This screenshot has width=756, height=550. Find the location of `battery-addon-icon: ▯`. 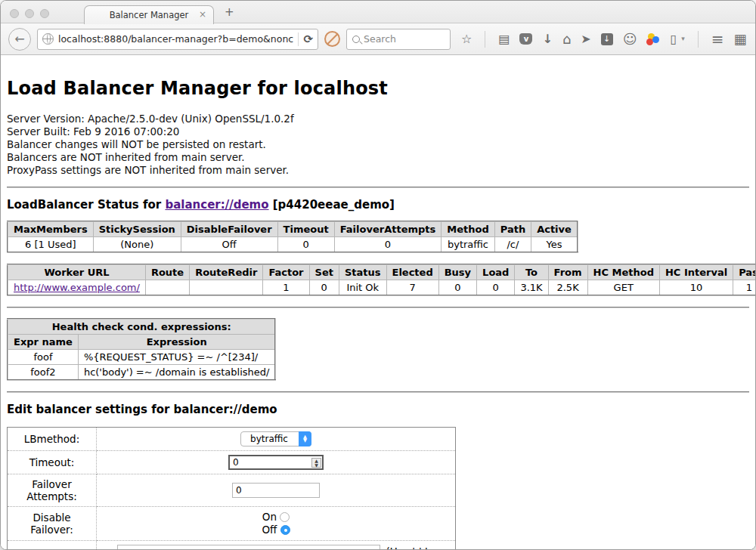

battery-addon-icon: ▯ is located at coordinates (673, 39).